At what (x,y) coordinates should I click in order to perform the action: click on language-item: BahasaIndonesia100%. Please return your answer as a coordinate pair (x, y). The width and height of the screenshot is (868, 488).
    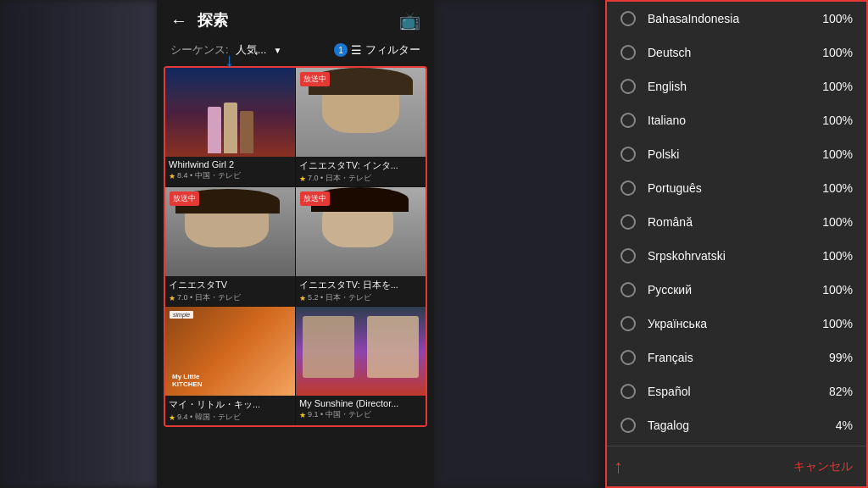
    Looking at the image, I should click on (737, 19).